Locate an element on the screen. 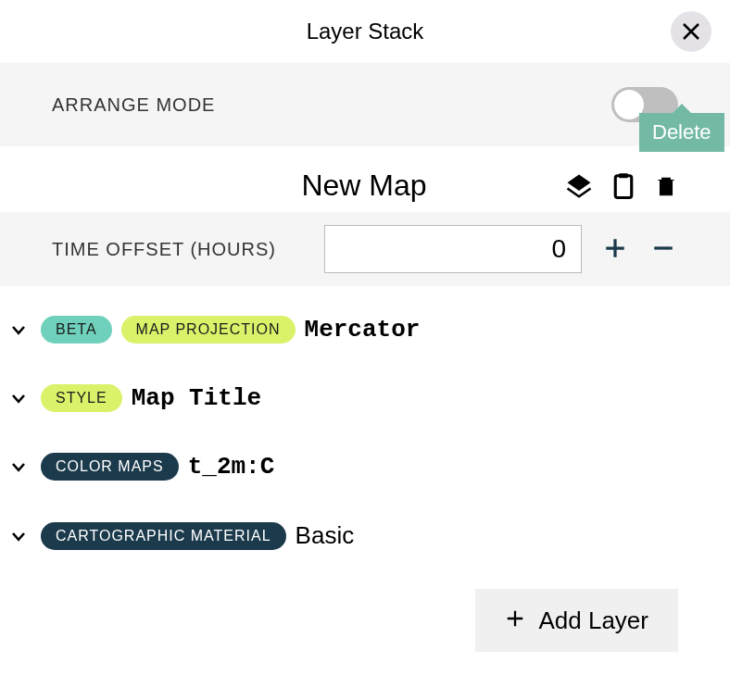  time-offset-label: TIME OFFSET (HOURS) is located at coordinates (164, 250).